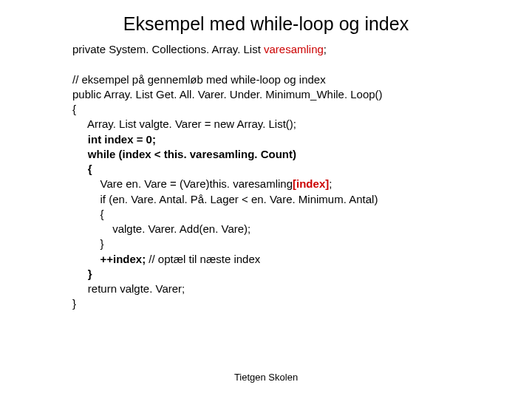  Describe the element at coordinates (202, 259) in the screenshot. I see `code-comment: // optæl til næste index` at that location.